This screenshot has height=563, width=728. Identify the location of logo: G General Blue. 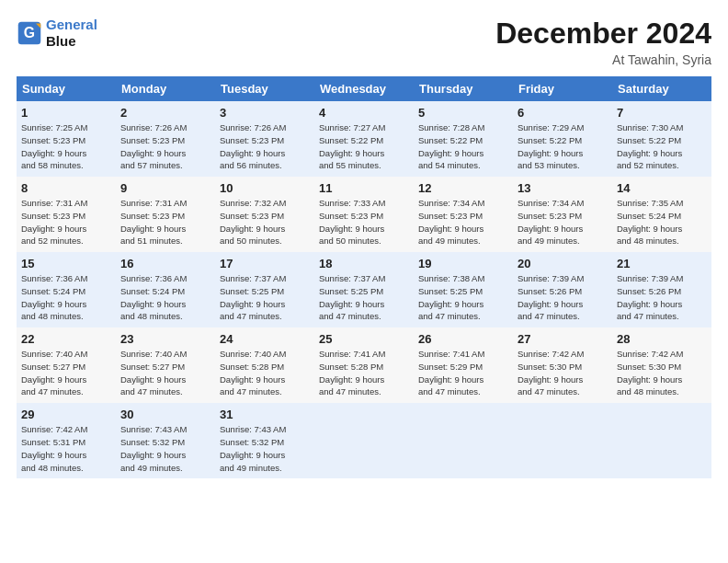
(57, 33).